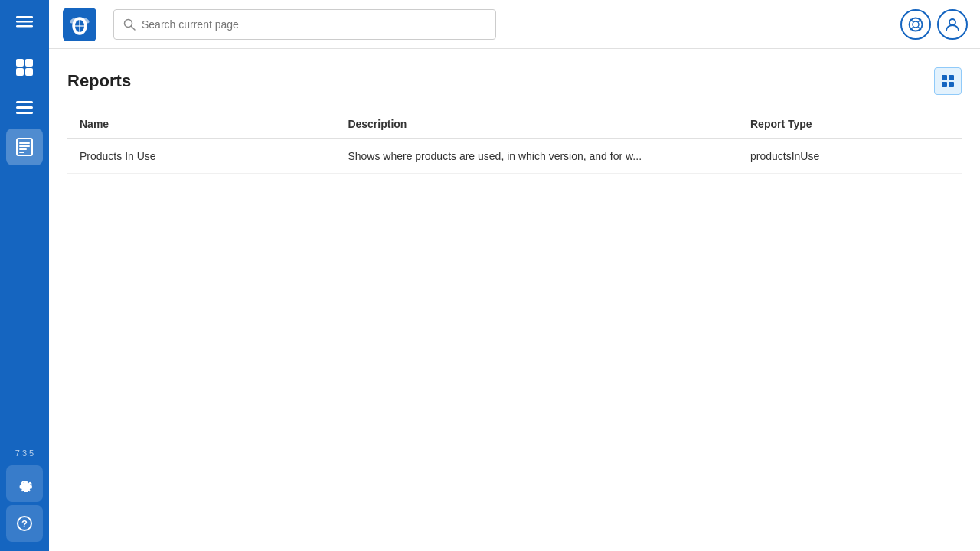 The width and height of the screenshot is (980, 551). Describe the element at coordinates (24, 107) in the screenshot. I see `sidebar-item-list` at that location.